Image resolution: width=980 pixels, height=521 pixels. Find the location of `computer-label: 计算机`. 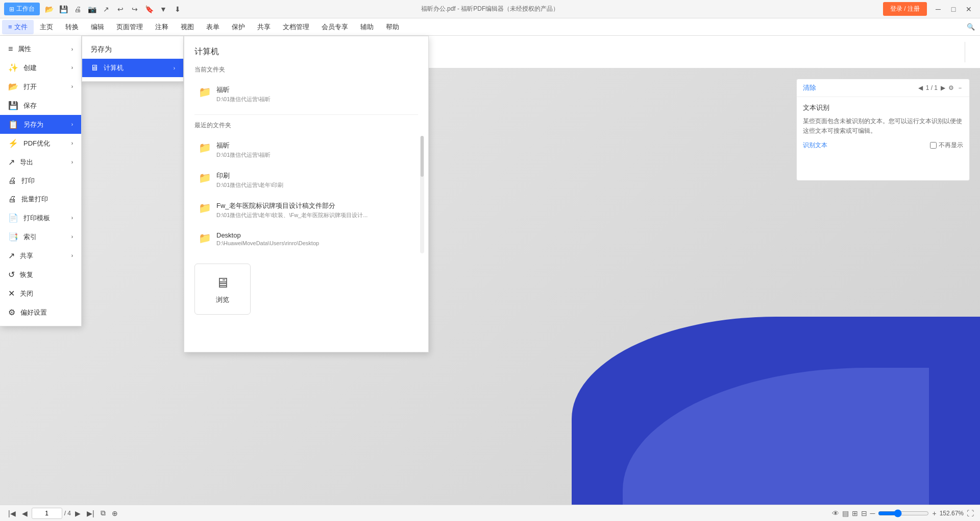

computer-label: 计算机 is located at coordinates (113, 68).